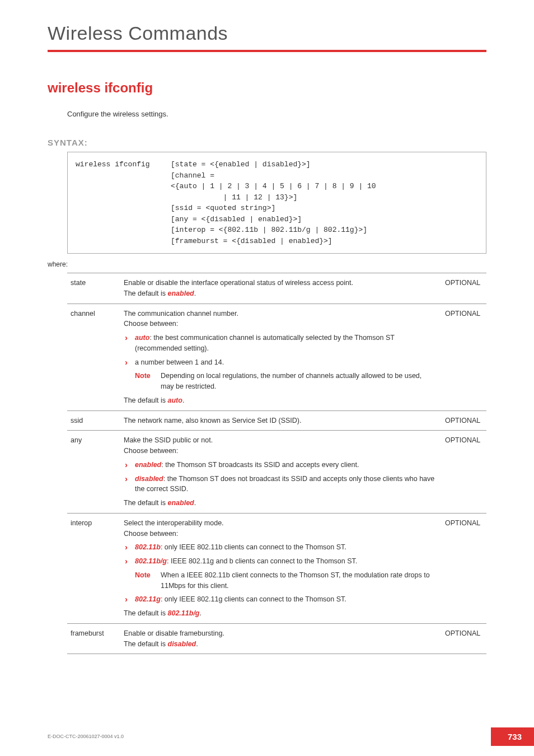  Describe the element at coordinates (148, 599) in the screenshot. I see `emphasis: 802.11g` at that location.